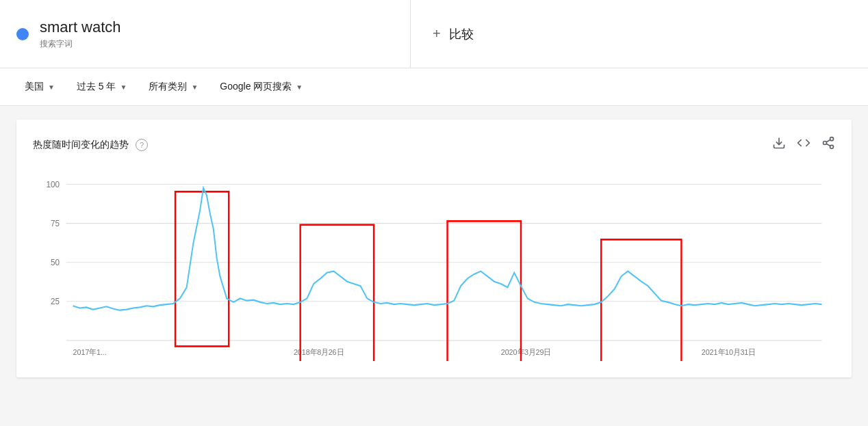 The image size is (868, 426). Describe the element at coordinates (453, 34) in the screenshot. I see `compare-section: + 比较` at that location.